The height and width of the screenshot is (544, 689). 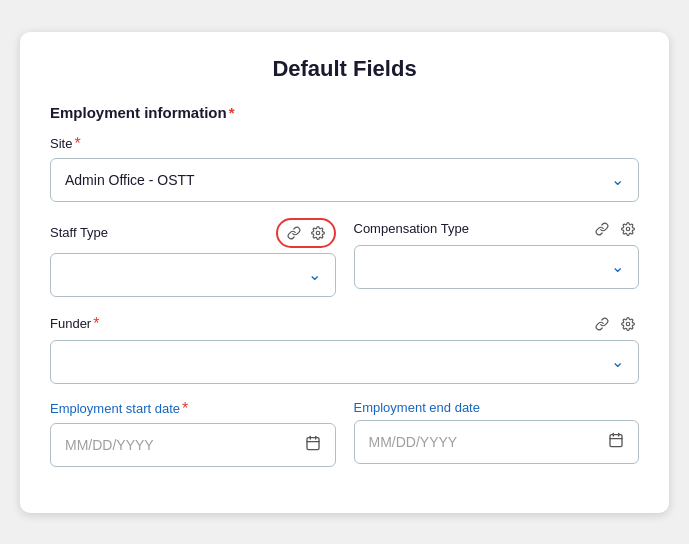 What do you see at coordinates (344, 442) in the screenshot?
I see `date-fields-row: Employment start date * MM/DD/YYYY Emplo…` at bounding box center [344, 442].